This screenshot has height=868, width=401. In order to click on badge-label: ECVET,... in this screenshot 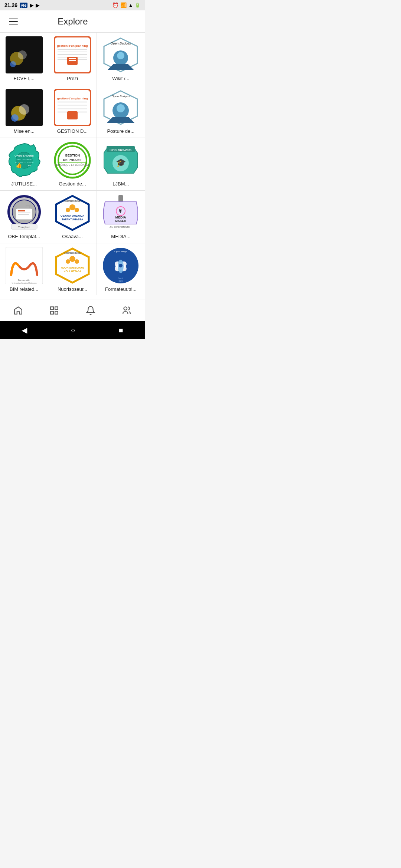, I will do `click(24, 79)`.